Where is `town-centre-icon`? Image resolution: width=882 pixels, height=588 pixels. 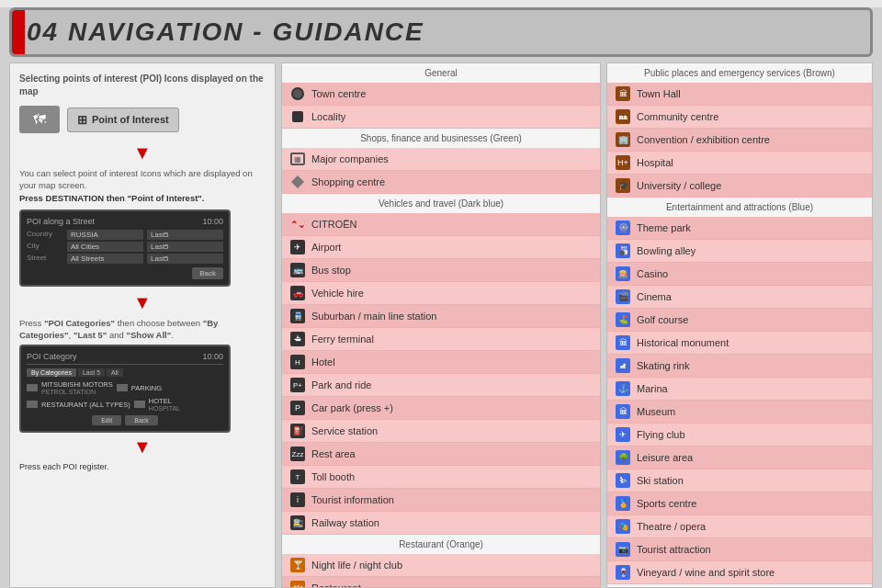 town-centre-icon is located at coordinates (298, 94).